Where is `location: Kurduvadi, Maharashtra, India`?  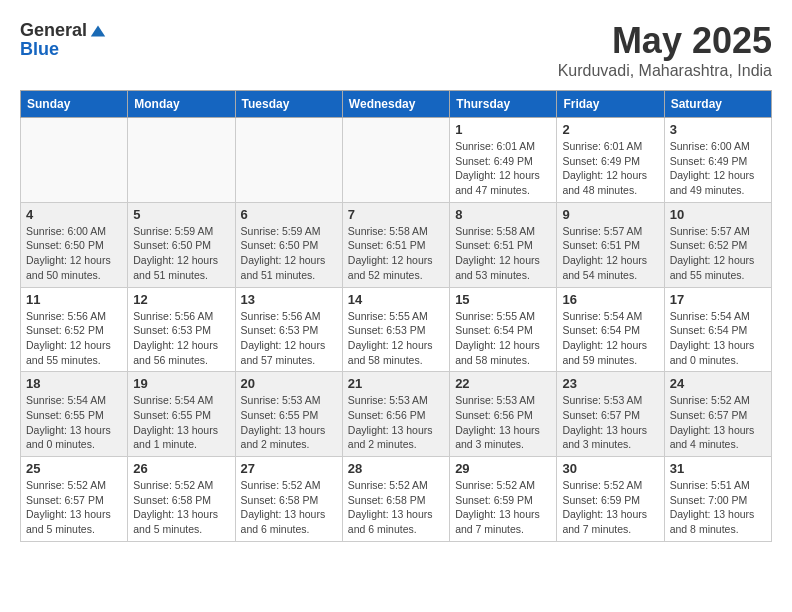 location: Kurduvadi, Maharashtra, India is located at coordinates (665, 71).